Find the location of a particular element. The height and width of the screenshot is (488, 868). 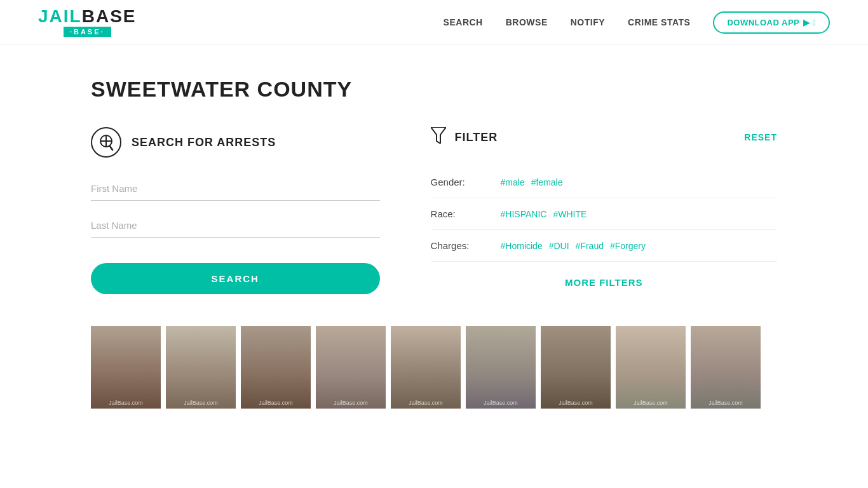

charge-tag-fraud: #Fraud is located at coordinates (590, 246).